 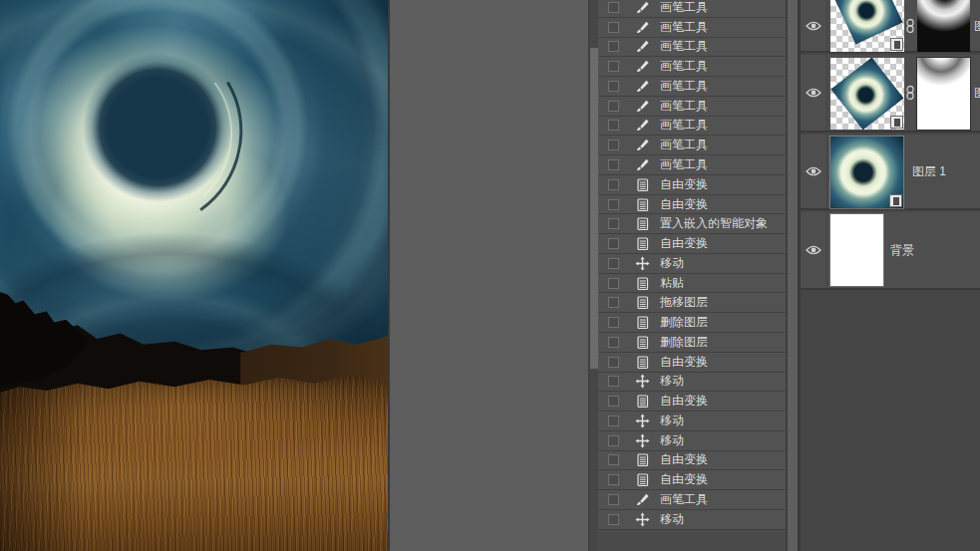 What do you see at coordinates (692, 284) in the screenshot?
I see `history-state-row: 粘贴` at bounding box center [692, 284].